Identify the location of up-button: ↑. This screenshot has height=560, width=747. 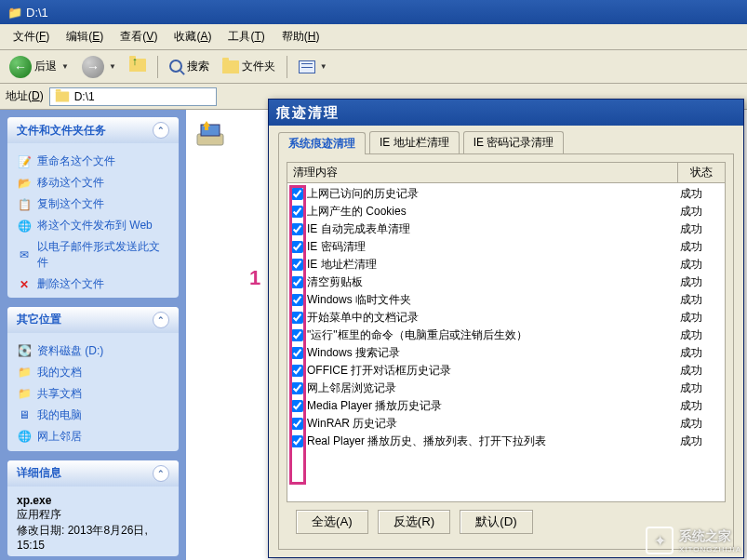
(138, 67).